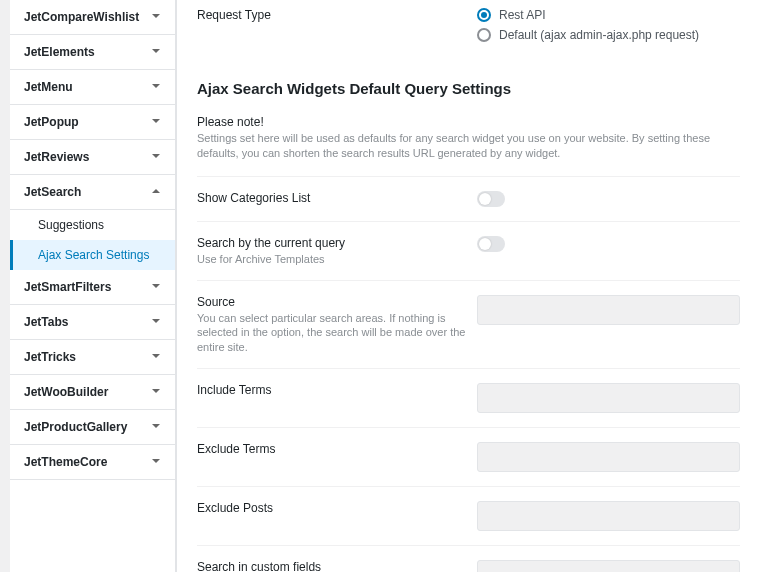 The image size is (760, 572). What do you see at coordinates (92, 392) in the screenshot?
I see `sidebar-item-jetwoobuilder: JetWooBuilder` at bounding box center [92, 392].